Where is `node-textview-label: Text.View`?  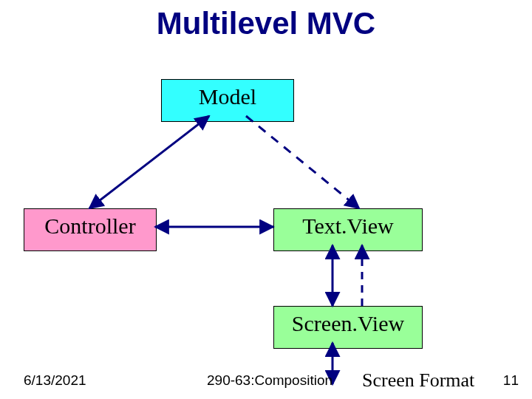 node-textview-label: Text.View is located at coordinates (348, 226).